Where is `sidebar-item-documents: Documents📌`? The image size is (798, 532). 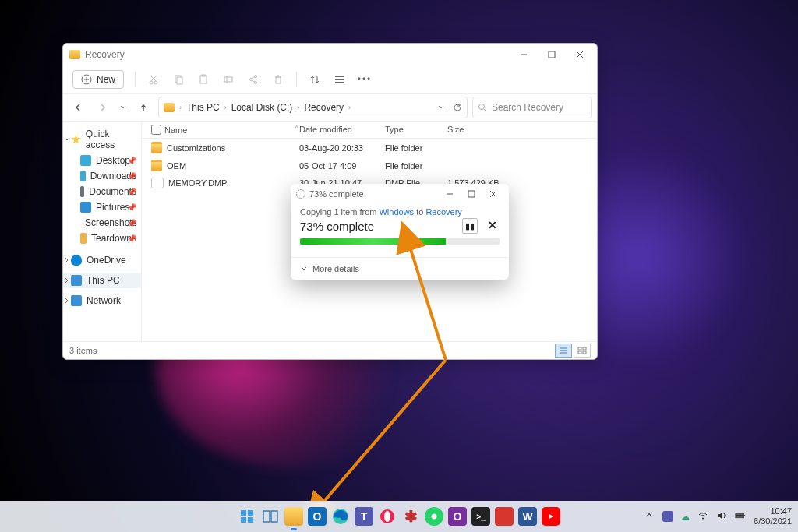
sidebar-item-documents: Documents📌 is located at coordinates (102, 192).